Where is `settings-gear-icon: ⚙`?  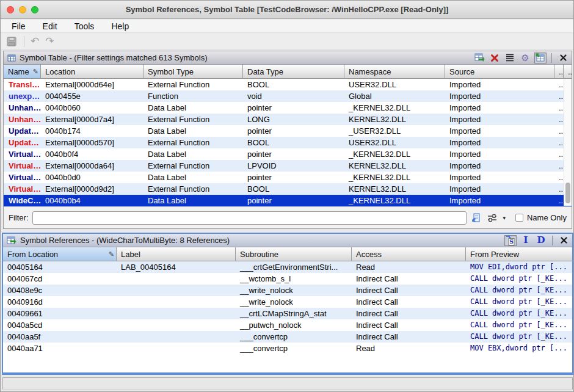
settings-gear-icon: ⚙ is located at coordinates (525, 58).